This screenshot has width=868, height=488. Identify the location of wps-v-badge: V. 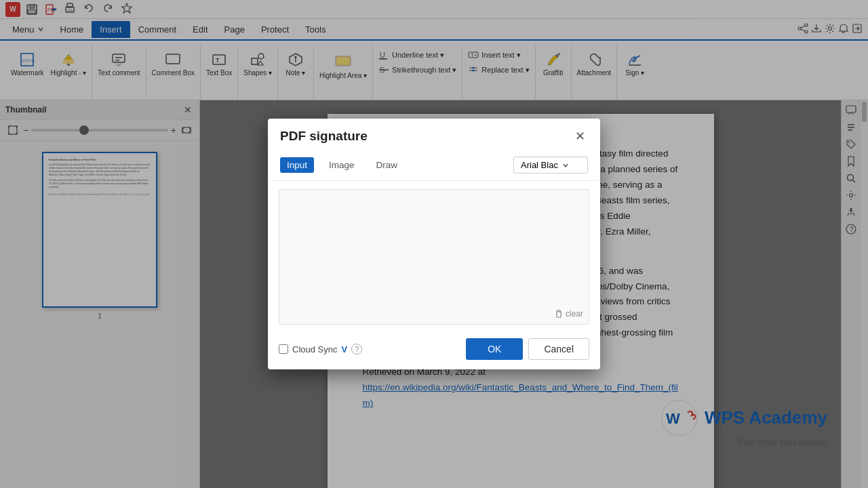
(344, 350).